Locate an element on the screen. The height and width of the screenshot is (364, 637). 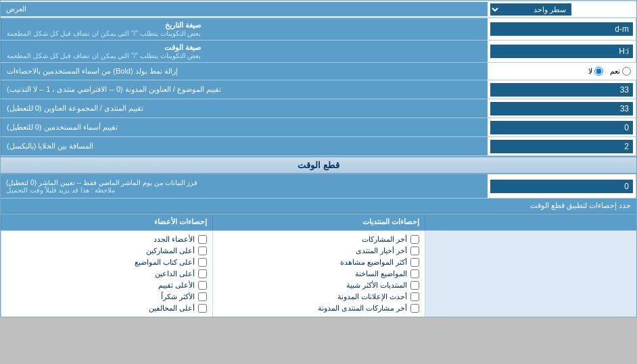
display-row: سطر واحد سطرين ثلاثة أسطر العرض is located at coordinates (318, 9).